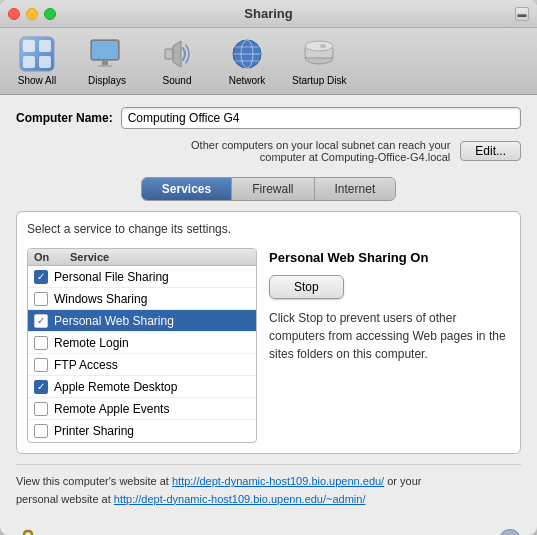 The height and width of the screenshot is (535, 537). I want to click on footer-link2: http://dept-dynamic-host109.bio.upenn.ed…, so click(240, 499).